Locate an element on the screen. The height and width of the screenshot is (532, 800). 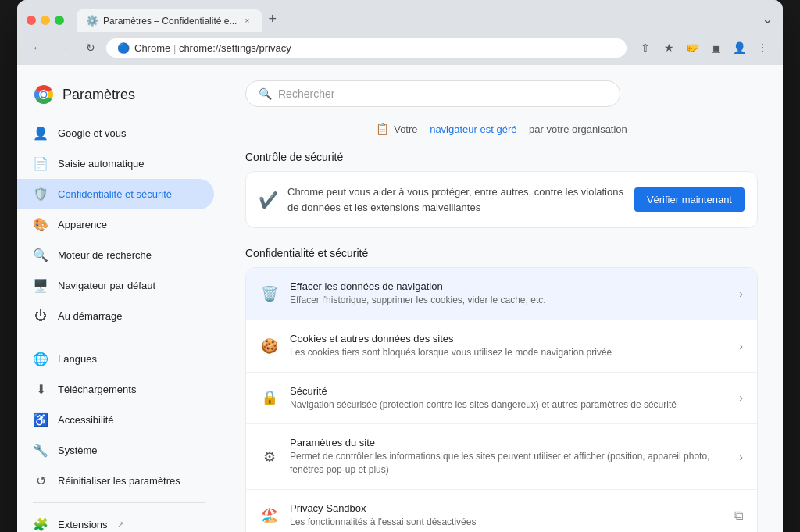
privacy-section-title: Confidentialité et sécurité is located at coordinates (502, 253).